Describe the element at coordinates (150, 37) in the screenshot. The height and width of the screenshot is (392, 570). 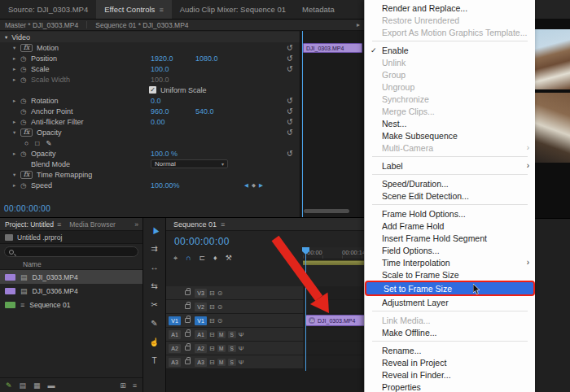
I see `video-section-header: ▾ Video` at that location.